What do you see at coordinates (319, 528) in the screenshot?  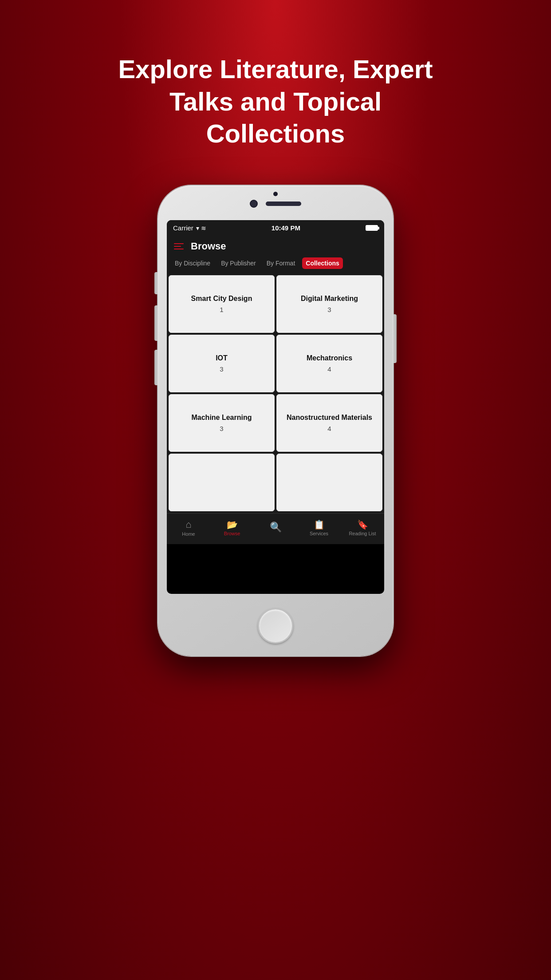 I see `tab-services: 📋 Services` at bounding box center [319, 528].